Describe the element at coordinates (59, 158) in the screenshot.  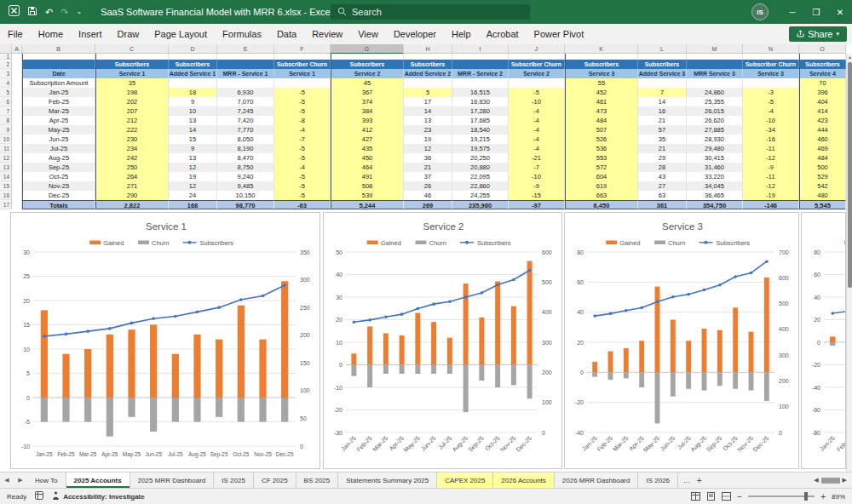
I see `cell: Aug-25` at that location.